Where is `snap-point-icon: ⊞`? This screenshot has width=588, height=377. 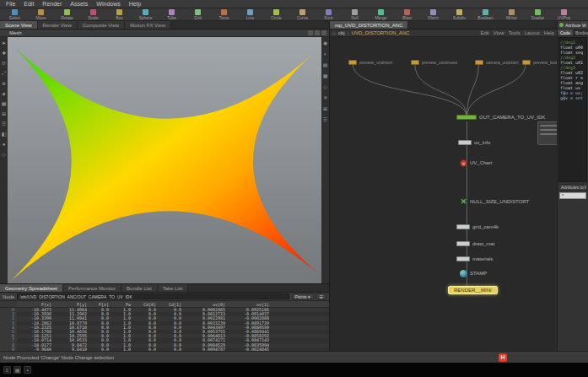
snap-point-icon: ⊞ is located at coordinates (3, 114).